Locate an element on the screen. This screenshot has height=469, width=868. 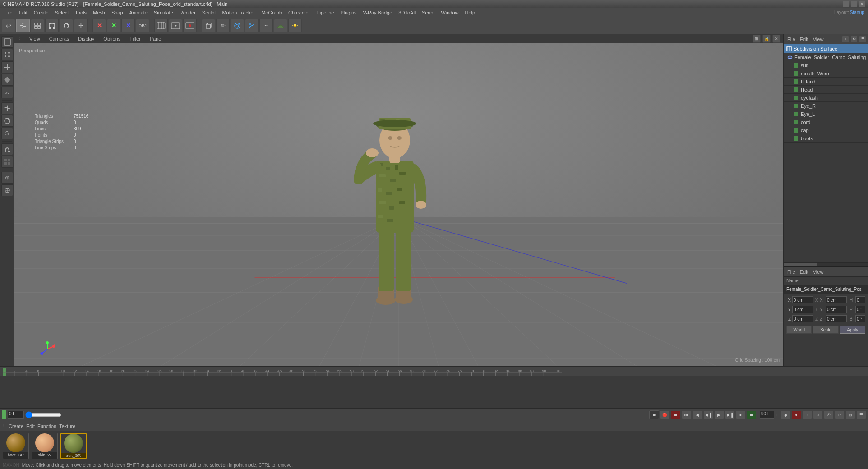
sidebar-magnet is located at coordinates (7, 149).